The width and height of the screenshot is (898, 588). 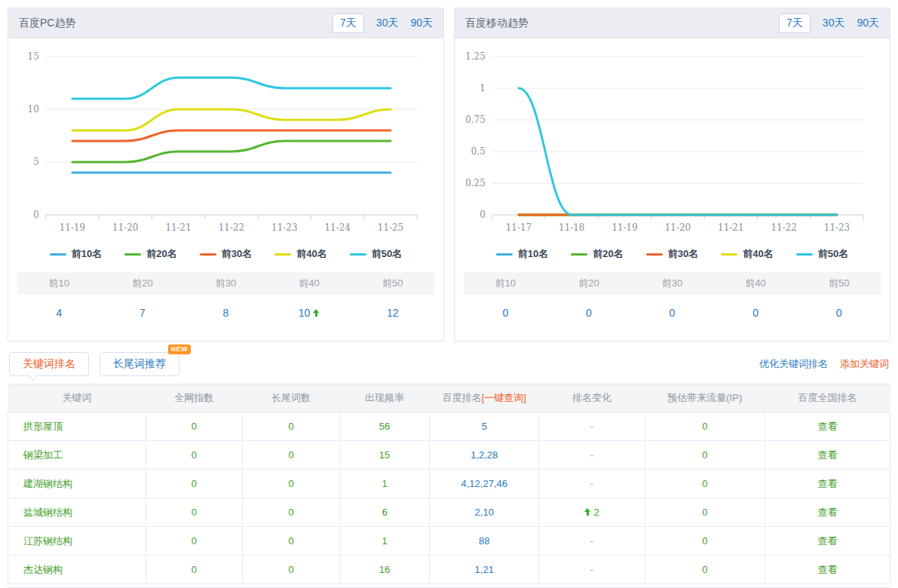 I want to click on table-row: 钢梁加工00151,2,28-0查看, so click(x=449, y=455).